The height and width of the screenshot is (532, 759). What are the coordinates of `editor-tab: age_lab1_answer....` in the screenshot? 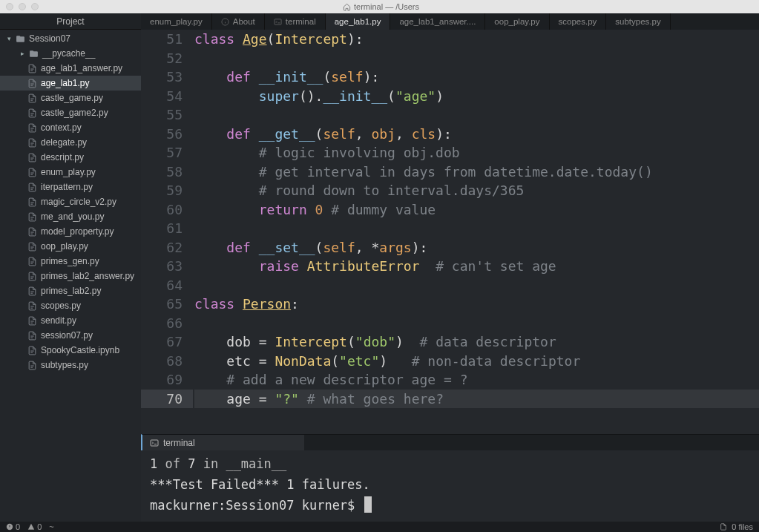 It's located at (438, 22).